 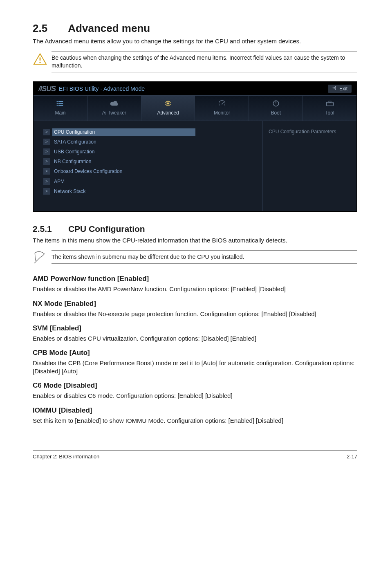 I want to click on exit-button: Exit, so click(x=340, y=89).